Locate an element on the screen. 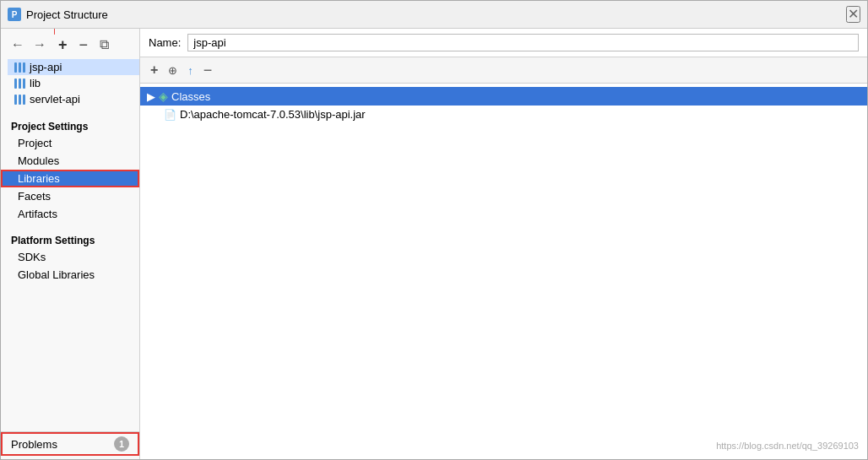 The image size is (868, 460). lib-item-servlet-api: servlet-api is located at coordinates (73, 100).